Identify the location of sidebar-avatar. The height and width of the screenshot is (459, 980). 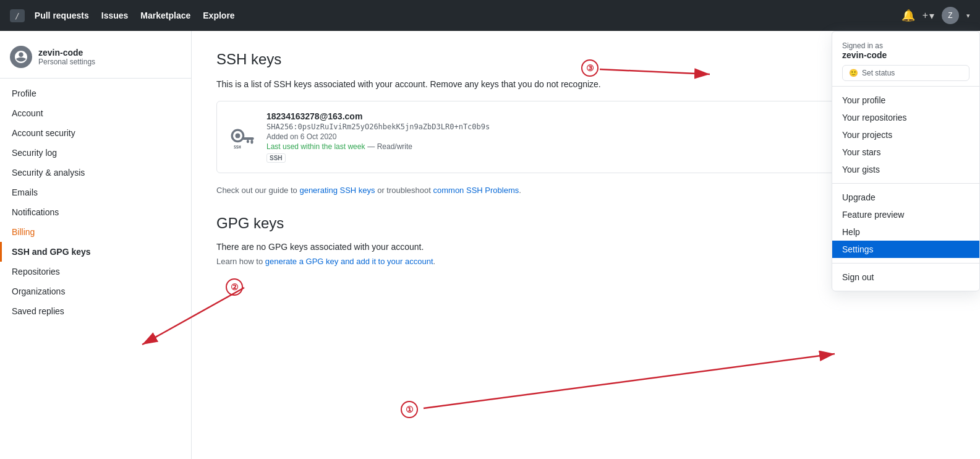
(21, 57).